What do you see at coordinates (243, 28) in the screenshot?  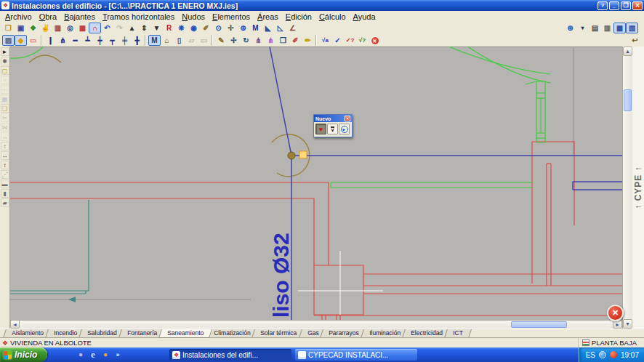 I see `full-window-icon: ⊕` at bounding box center [243, 28].